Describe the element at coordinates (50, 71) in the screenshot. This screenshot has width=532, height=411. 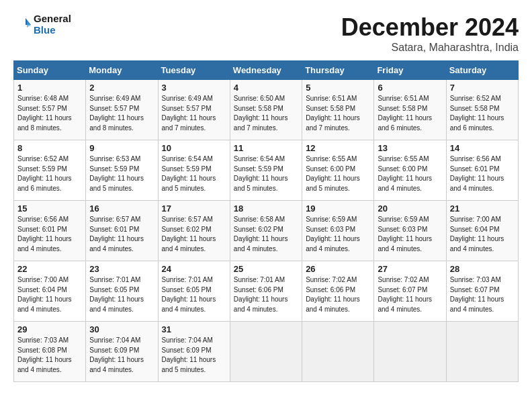
I see `weekday-header: Sunday` at that location.